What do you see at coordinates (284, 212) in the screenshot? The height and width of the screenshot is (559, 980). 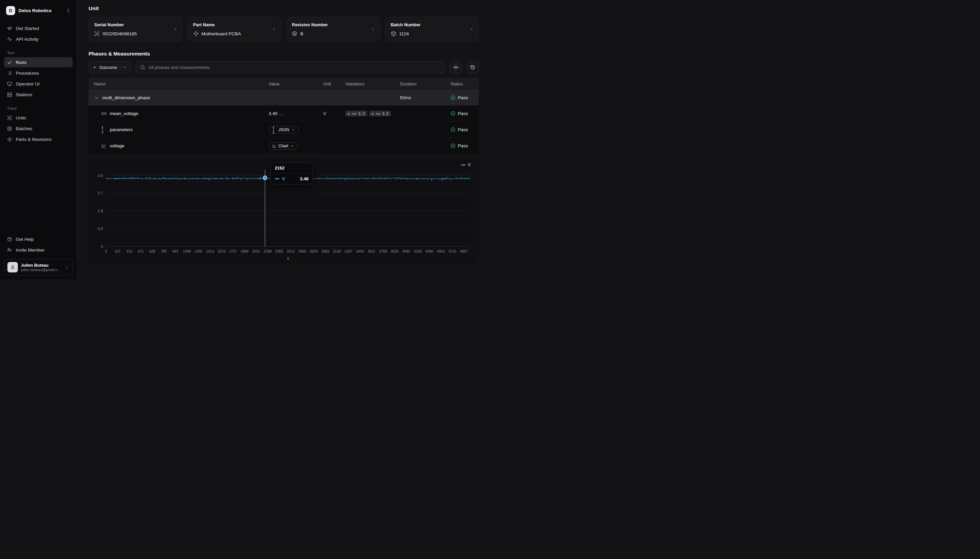 I see `voltage-chart-panel: 00.91.82.73.6015731447162878594210991256…` at bounding box center [284, 212].